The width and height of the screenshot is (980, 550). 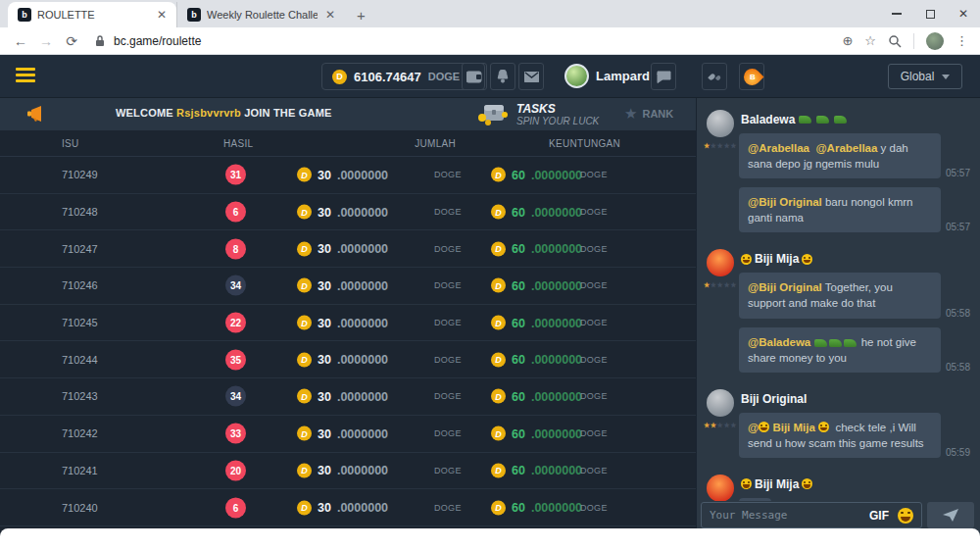 I want to click on close-button: ✕, so click(x=963, y=14).